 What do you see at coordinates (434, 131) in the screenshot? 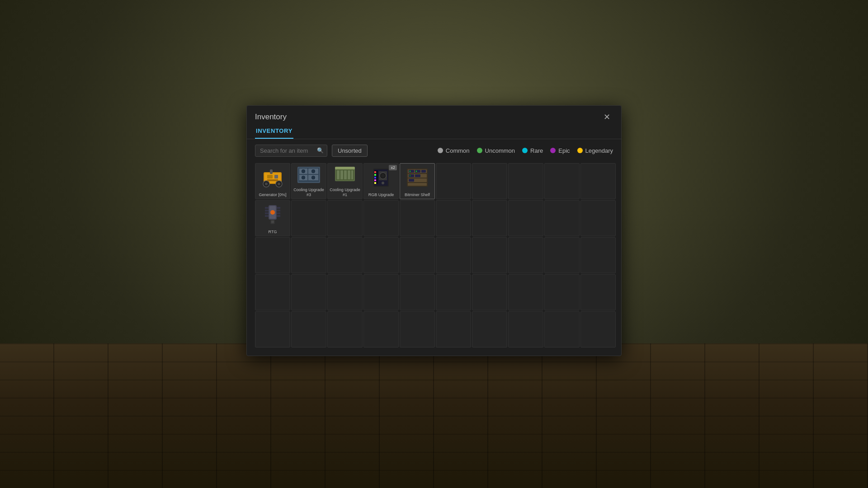
I see `tabs-bar: INVENTORY` at bounding box center [434, 131].